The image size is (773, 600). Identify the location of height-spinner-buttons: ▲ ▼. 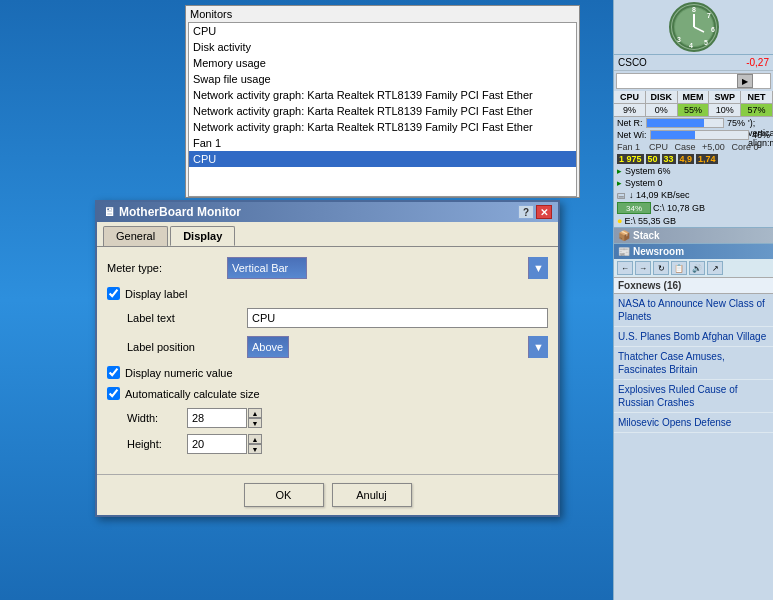
(255, 444).